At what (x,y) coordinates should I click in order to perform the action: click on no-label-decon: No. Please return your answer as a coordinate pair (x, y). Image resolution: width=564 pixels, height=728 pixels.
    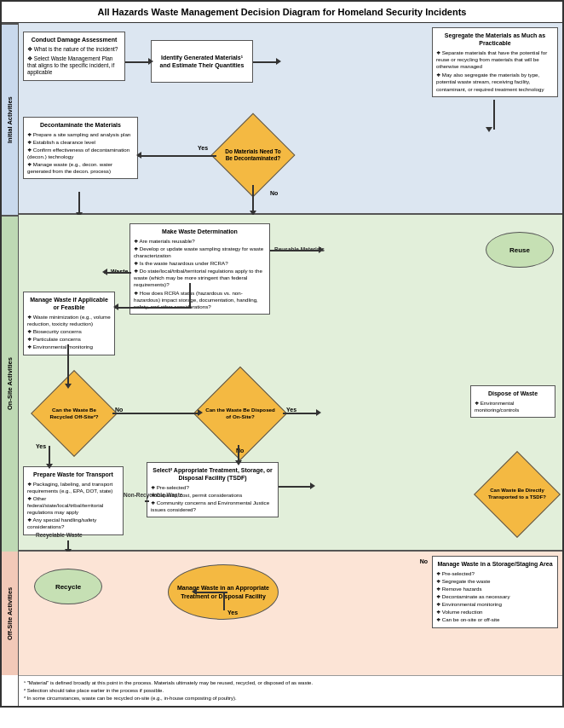
    Looking at the image, I should click on (274, 193).